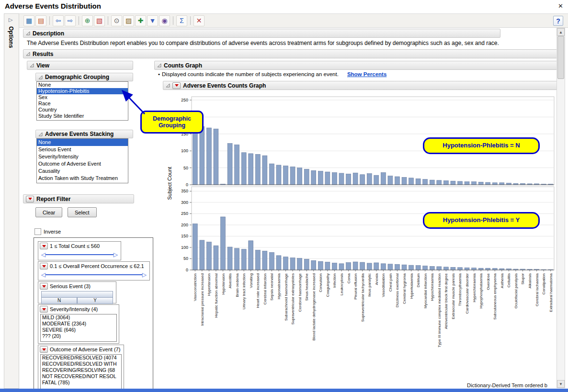  Describe the element at coordinates (128, 21) in the screenshot. I see `annotate-icon: ▨` at that location.